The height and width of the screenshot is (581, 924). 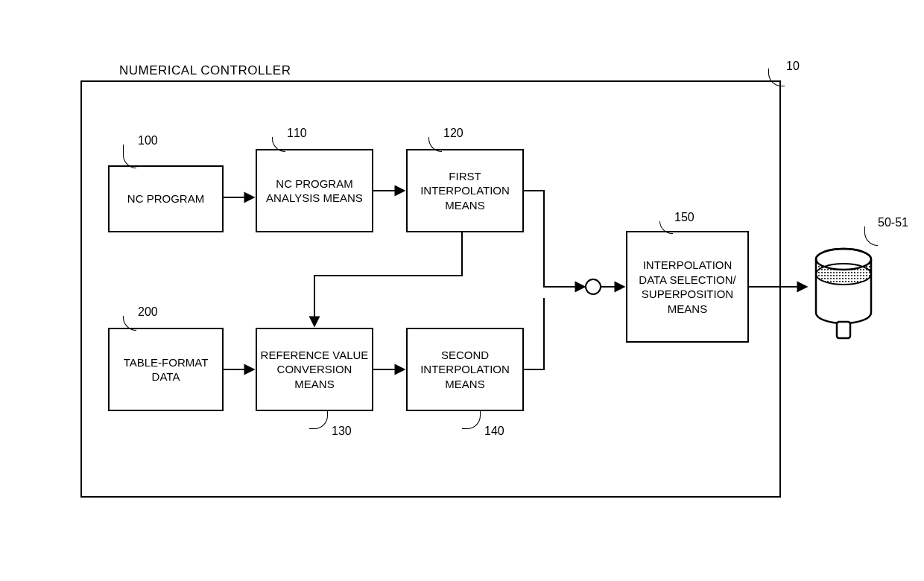 I want to click on numerical-controller-title: NUMERICAL CONTROLLER, so click(x=205, y=71).